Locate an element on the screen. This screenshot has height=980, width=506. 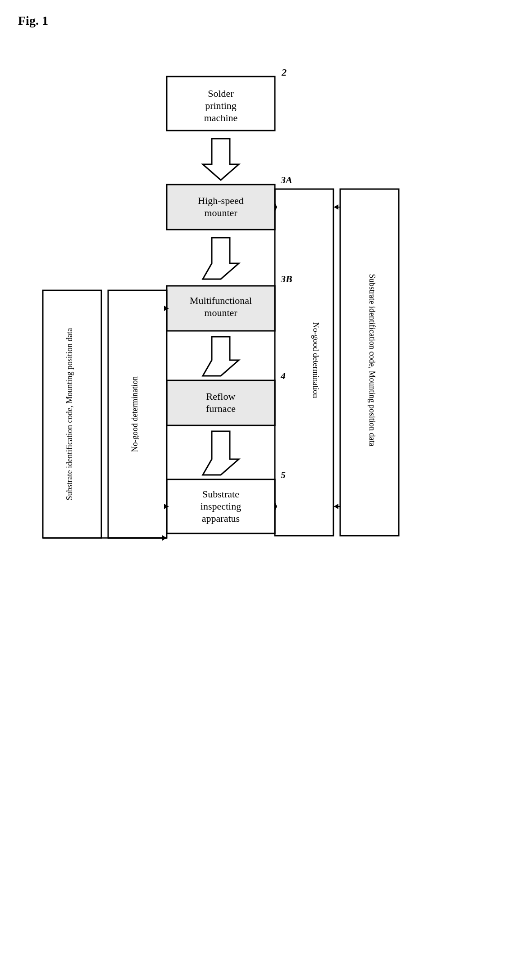
svg-text: 4 is located at coordinates (283, 375).